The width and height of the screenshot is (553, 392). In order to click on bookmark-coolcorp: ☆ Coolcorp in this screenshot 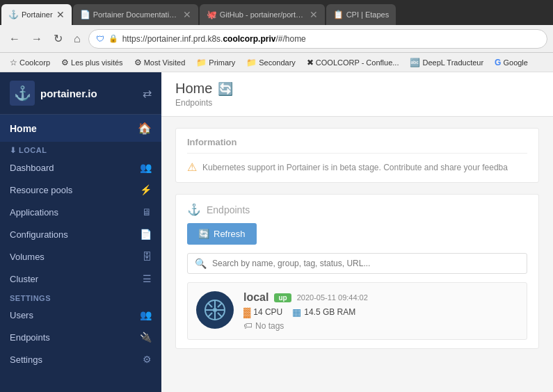, I will do `click(30, 63)`.